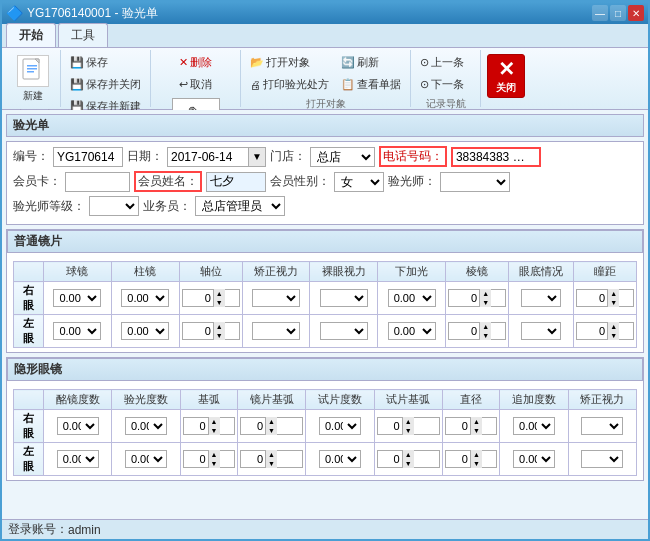 Image resolution: width=650 pixels, height=541 pixels. I want to click on view-record-button: 📋 查看单据, so click(371, 84).